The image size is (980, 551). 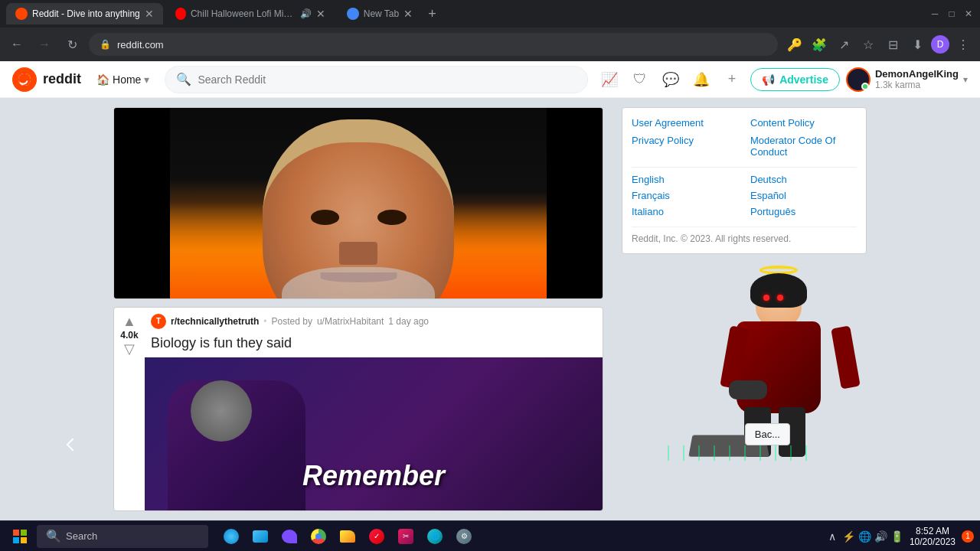 What do you see at coordinates (933, 536) in the screenshot?
I see `system-clock: 8:52 AM 10/20/2023` at bounding box center [933, 536].